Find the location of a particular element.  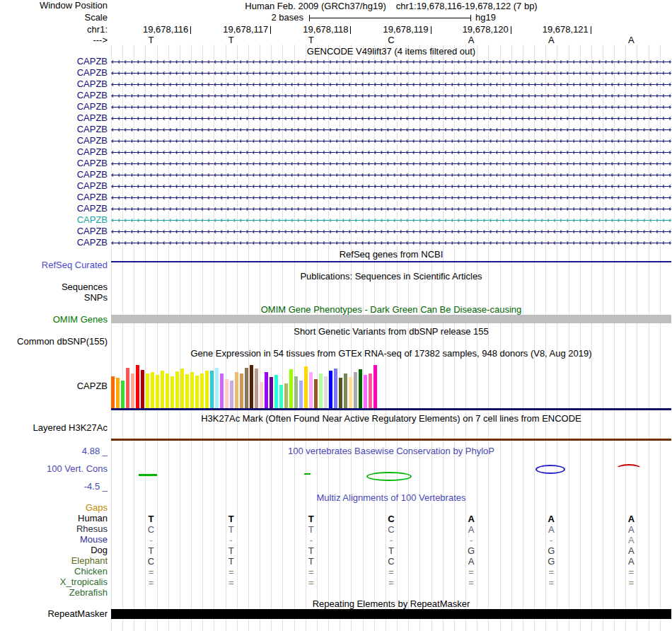

species-label: Human is located at coordinates (93, 519).